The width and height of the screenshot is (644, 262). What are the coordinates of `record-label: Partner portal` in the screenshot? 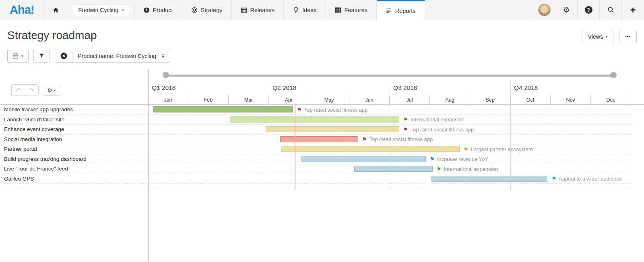 It's located at (74, 149).